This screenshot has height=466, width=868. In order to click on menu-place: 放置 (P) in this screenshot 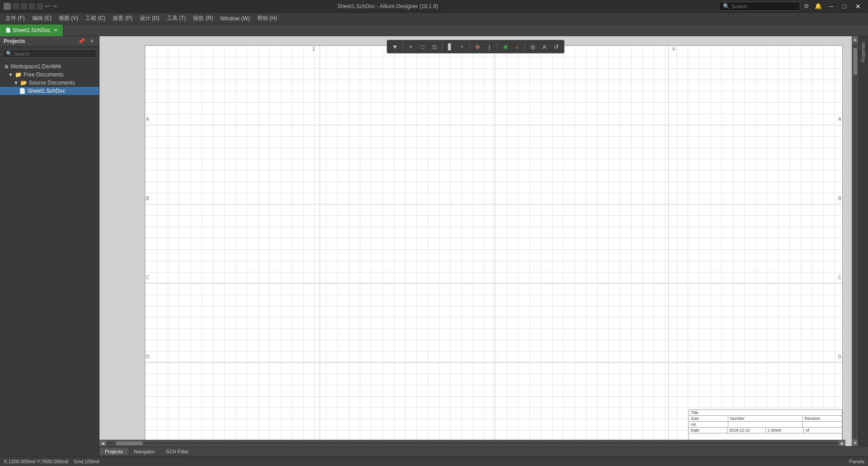, I will do `click(122, 18)`.